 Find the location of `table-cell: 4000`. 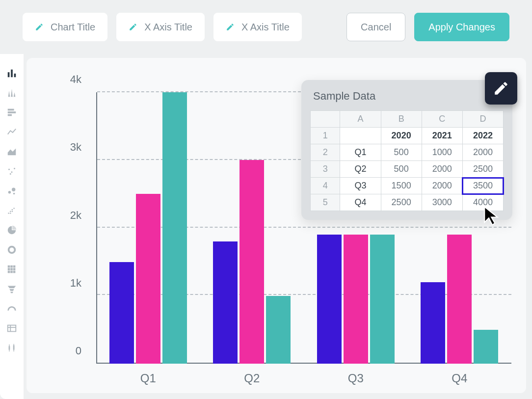

table-cell: 4000 is located at coordinates (483, 203).